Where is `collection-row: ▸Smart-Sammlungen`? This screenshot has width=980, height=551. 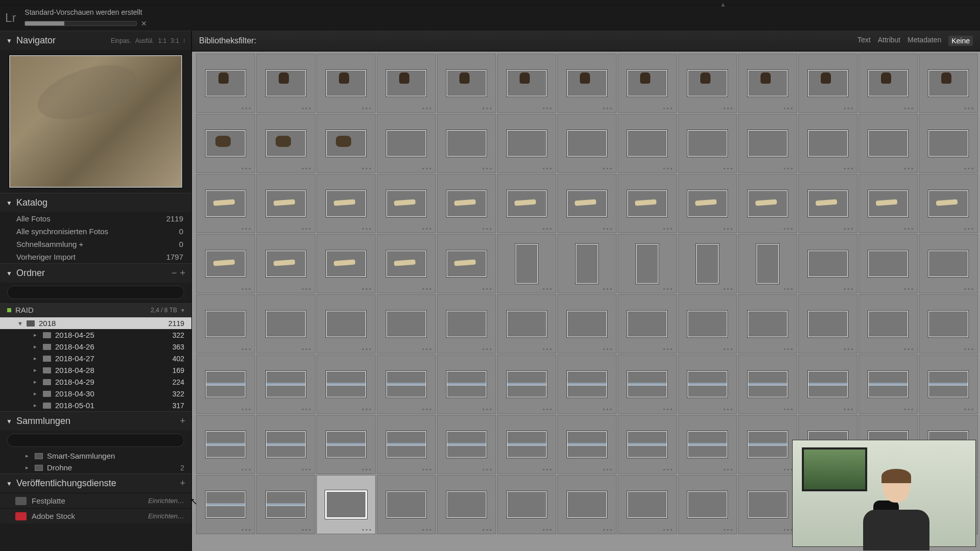
collection-row: ▸Smart-Sammlungen is located at coordinates (96, 456).